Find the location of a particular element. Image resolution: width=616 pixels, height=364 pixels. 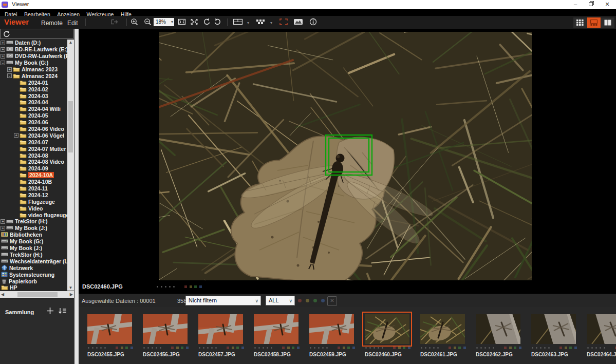

zoom-in-icon is located at coordinates (135, 23).